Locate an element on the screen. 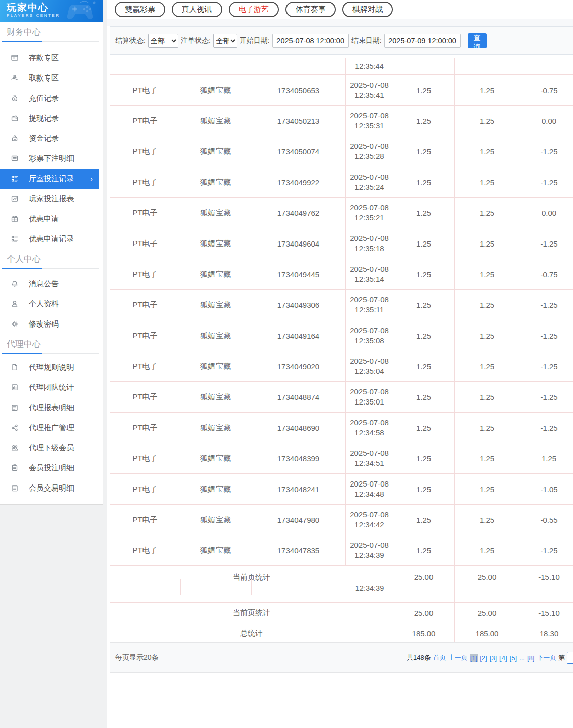 The image size is (573, 728). sidebar-item-funds-record: 资金记录 is located at coordinates (51, 138).